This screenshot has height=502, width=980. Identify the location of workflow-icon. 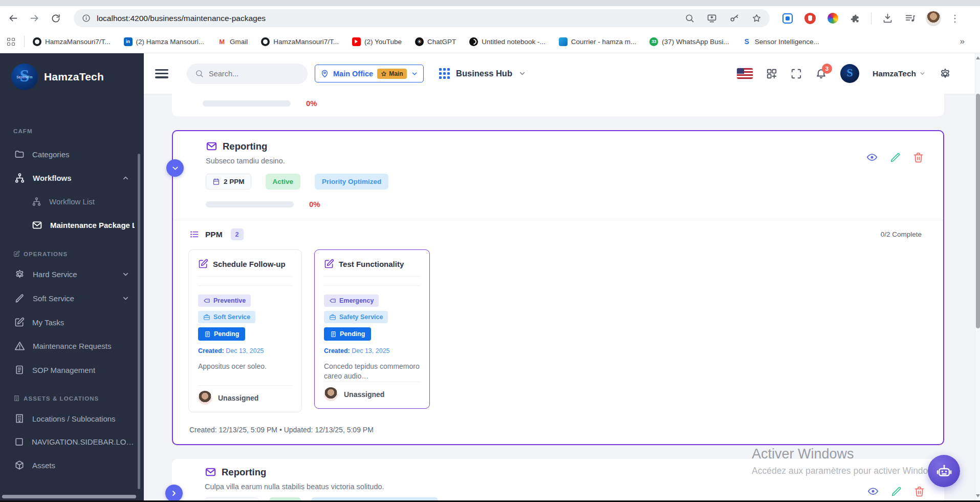
(37, 202).